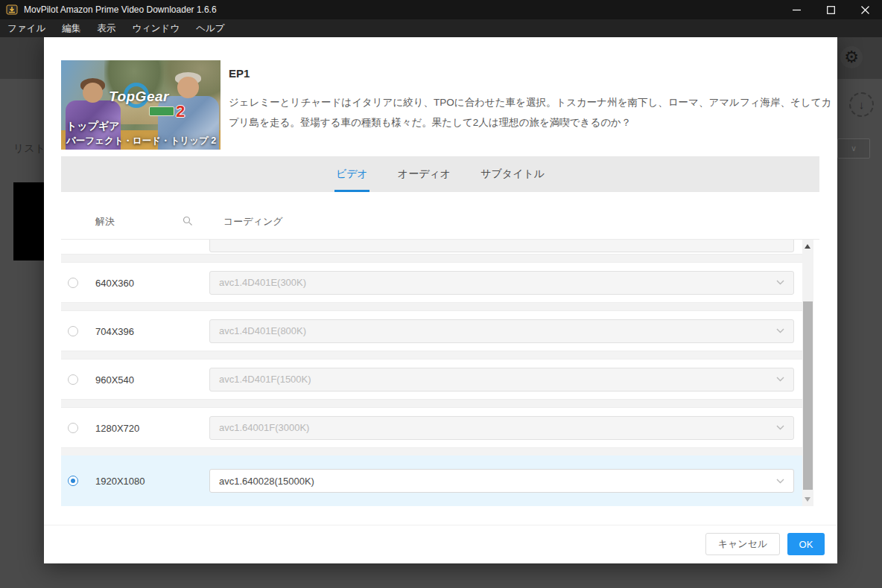  What do you see at coordinates (502, 331) in the screenshot?
I see `codec-dropdown: avc1.4D401E(800K)` at bounding box center [502, 331].